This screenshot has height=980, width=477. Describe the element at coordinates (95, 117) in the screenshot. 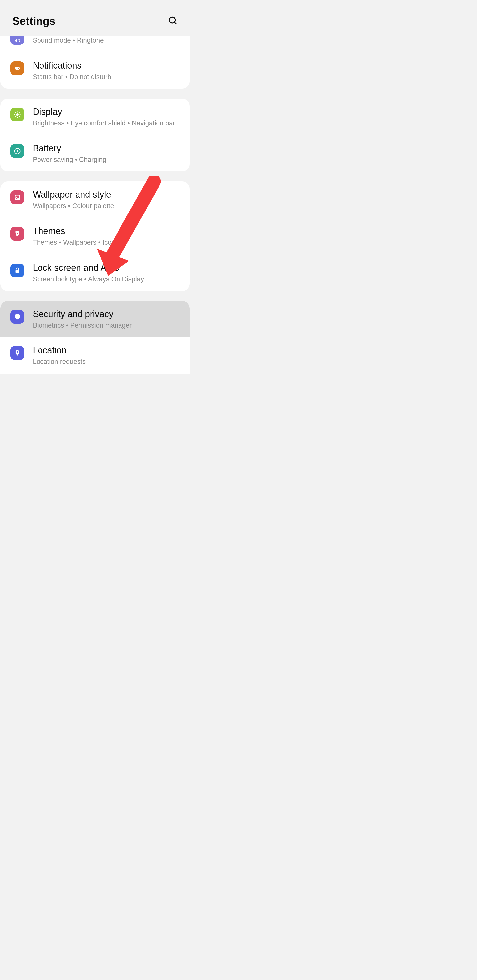

I see `settings-row-display: Display Brightness • Eye comfort shield …` at that location.